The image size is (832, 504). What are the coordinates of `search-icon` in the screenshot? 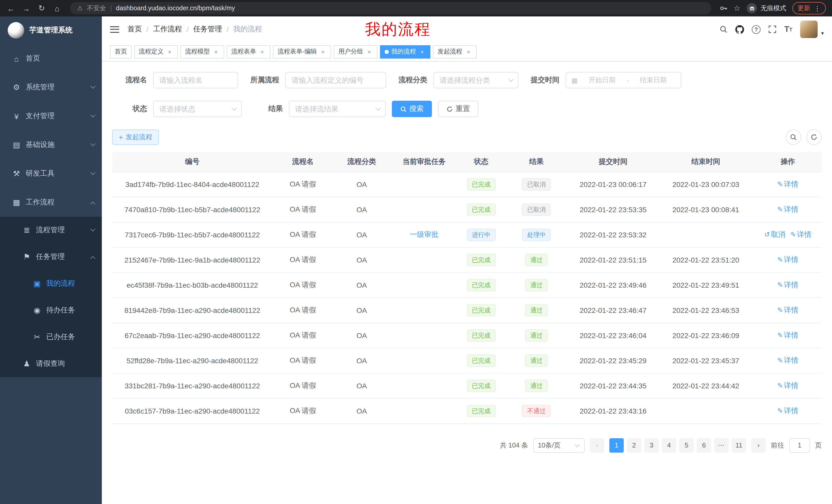 It's located at (723, 29).